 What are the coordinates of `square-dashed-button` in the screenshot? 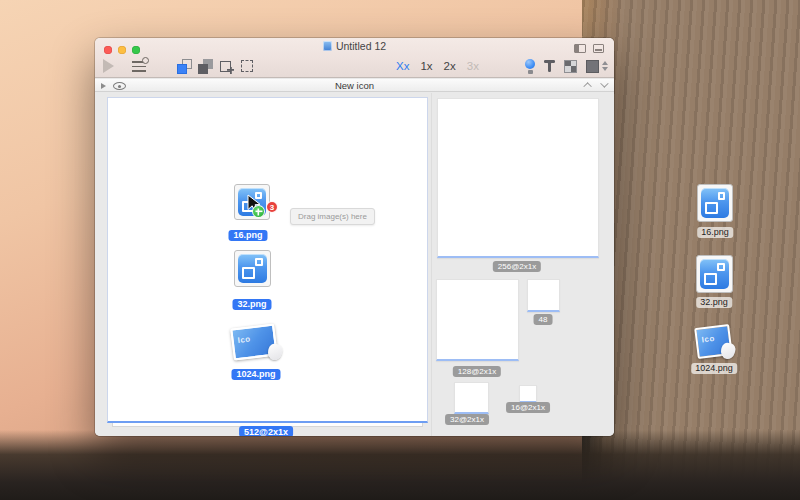 It's located at (248, 66).